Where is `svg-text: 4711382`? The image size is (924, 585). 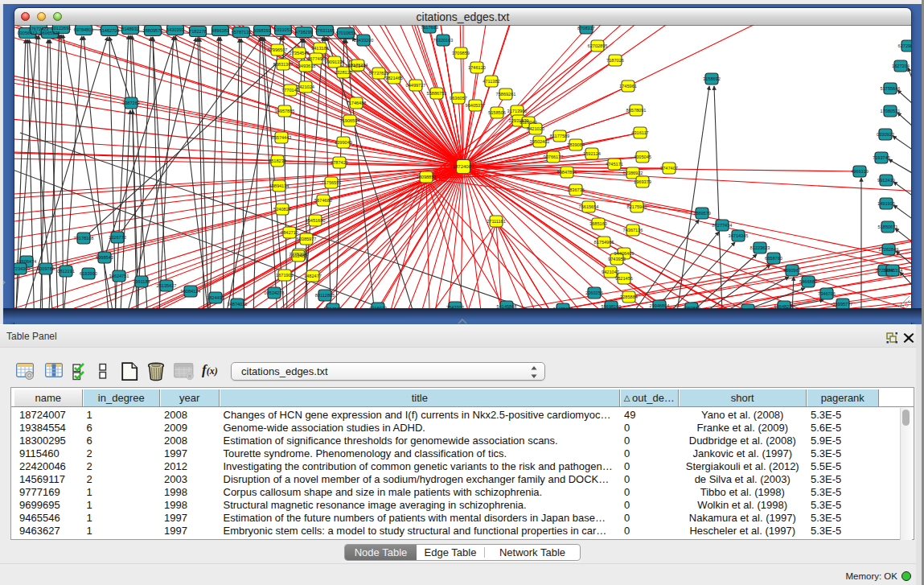 svg-text: 4711382 is located at coordinates (491, 81).